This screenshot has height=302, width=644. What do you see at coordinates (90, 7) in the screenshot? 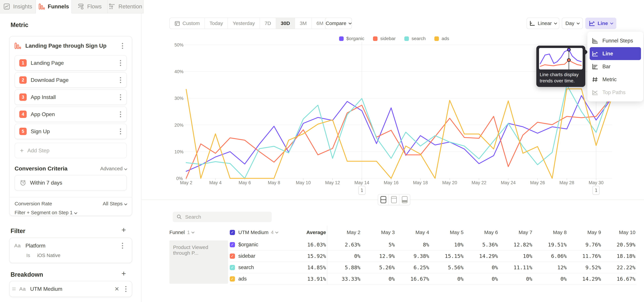
I see `tab-flows: Flows` at bounding box center [90, 7].